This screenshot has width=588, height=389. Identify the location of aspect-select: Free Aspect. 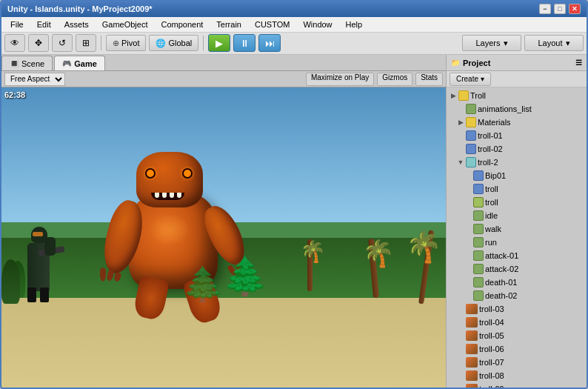
(35, 79).